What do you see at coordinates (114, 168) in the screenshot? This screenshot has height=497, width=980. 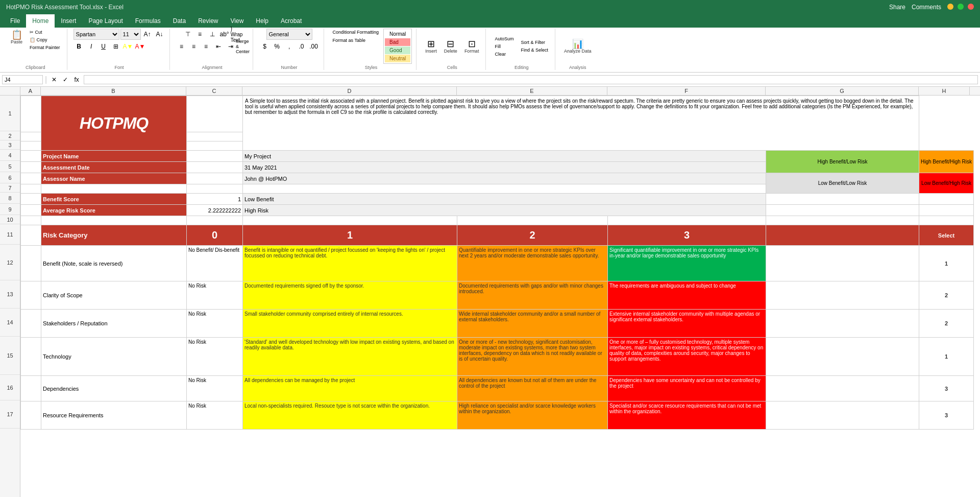 I see `cell-b5: Assessment Date` at bounding box center [114, 168].